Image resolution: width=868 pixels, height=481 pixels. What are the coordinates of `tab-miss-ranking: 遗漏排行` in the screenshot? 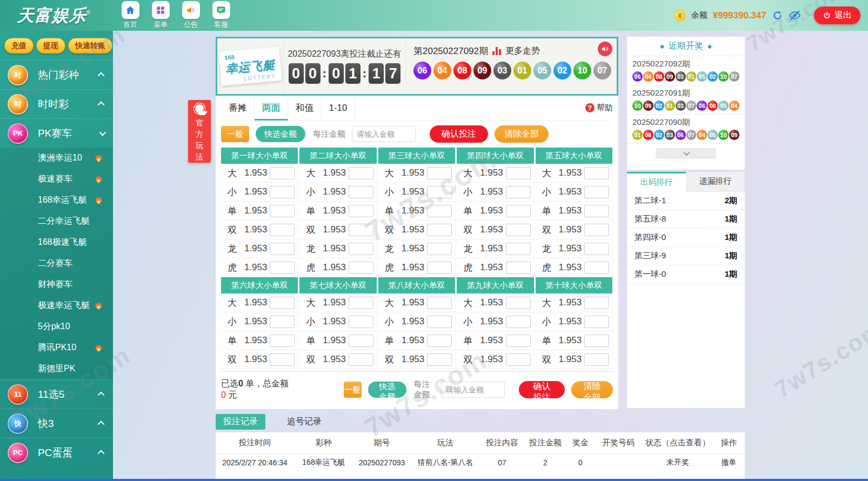 It's located at (716, 182).